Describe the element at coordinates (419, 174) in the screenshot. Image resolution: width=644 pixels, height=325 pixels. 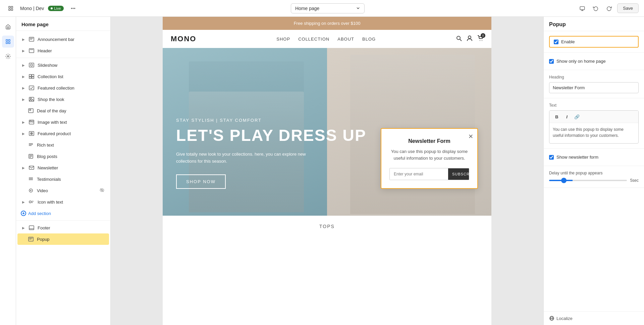
I see `popup-email-input` at that location.